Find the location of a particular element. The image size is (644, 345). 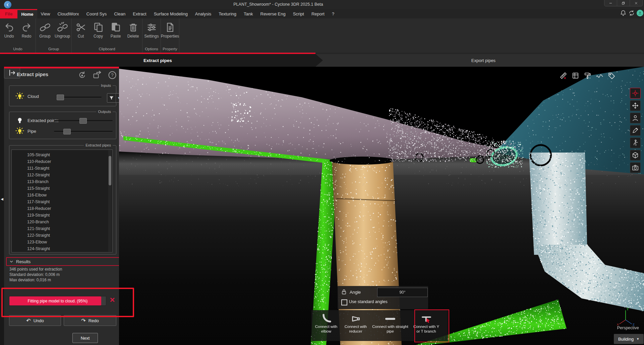

angle-input is located at coordinates (402, 292).